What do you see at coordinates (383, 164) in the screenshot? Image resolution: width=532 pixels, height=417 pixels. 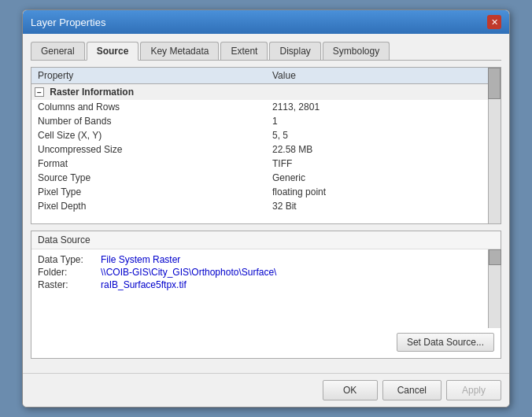 I see `prop-format-value: TIFF` at bounding box center [383, 164].